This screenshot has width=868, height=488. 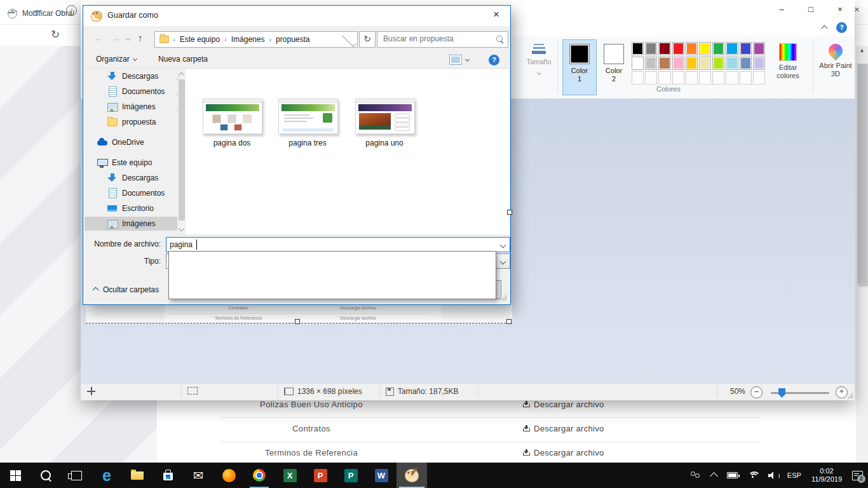 I want to click on help-button: ?, so click(x=494, y=60).